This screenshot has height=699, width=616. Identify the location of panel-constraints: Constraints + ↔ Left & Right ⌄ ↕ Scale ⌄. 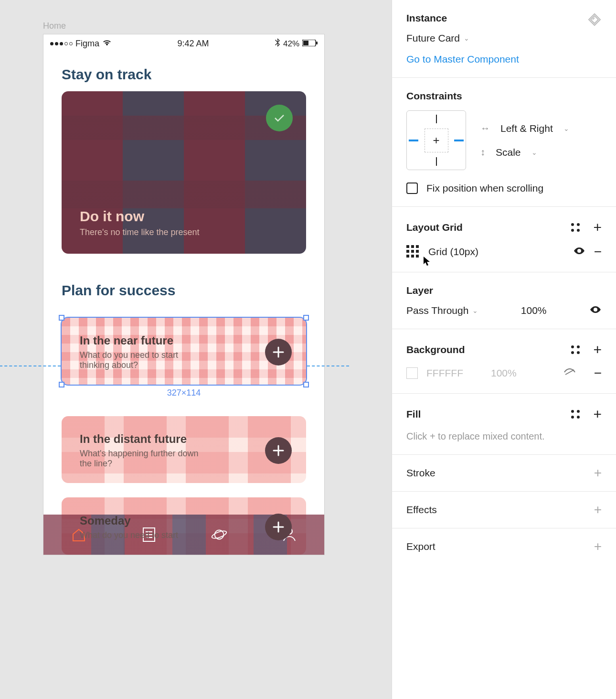
(504, 142).